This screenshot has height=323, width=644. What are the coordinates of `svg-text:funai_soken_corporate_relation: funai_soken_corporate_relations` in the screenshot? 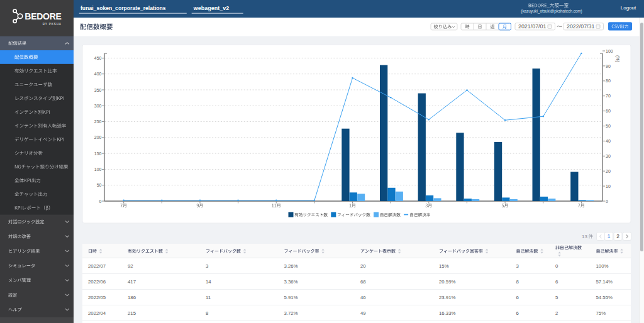 It's located at (123, 8).